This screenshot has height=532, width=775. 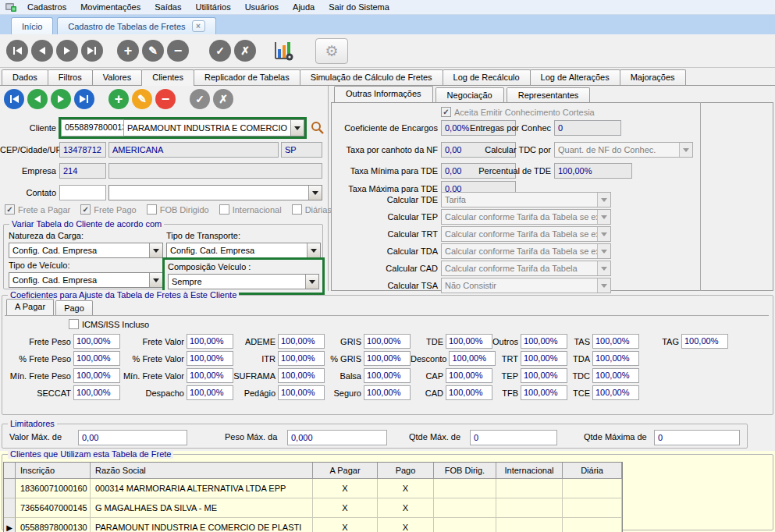 What do you see at coordinates (372, 77) in the screenshot?
I see `module-tab: Simulação de Cálculo de Fretes` at bounding box center [372, 77].